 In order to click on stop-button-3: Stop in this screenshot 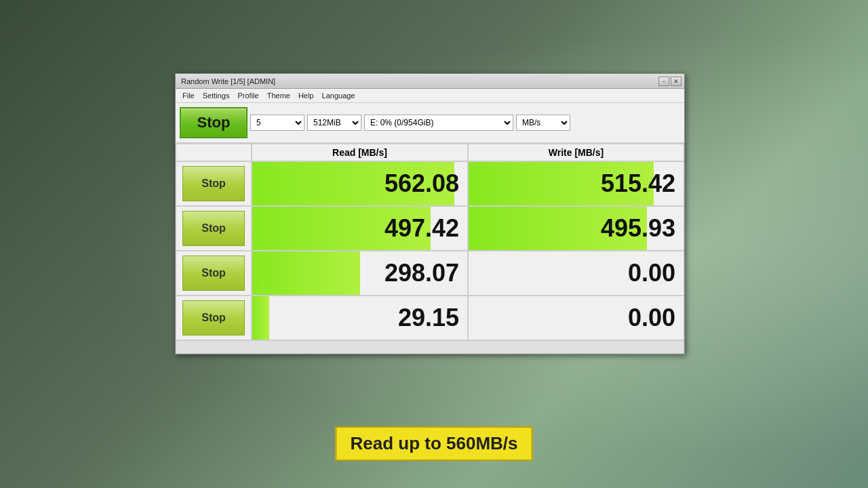, I will do `click(214, 273)`.